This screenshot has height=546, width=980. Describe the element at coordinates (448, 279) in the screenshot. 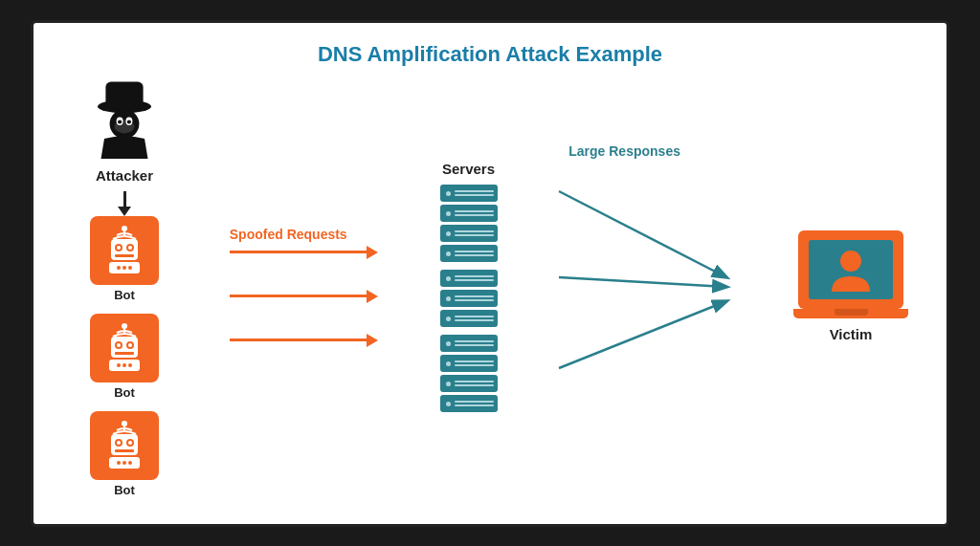

I see `server-2a-dot` at that location.